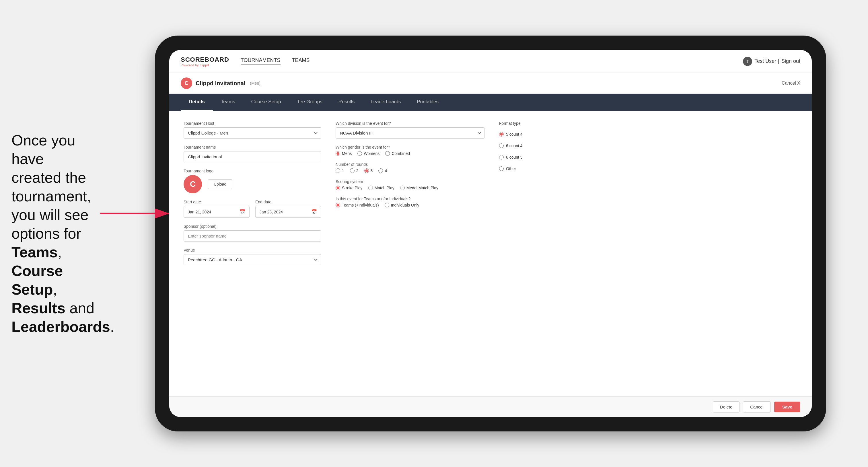 The width and height of the screenshot is (868, 467). Describe the element at coordinates (212, 212) in the screenshot. I see `start-date-input` at that location.